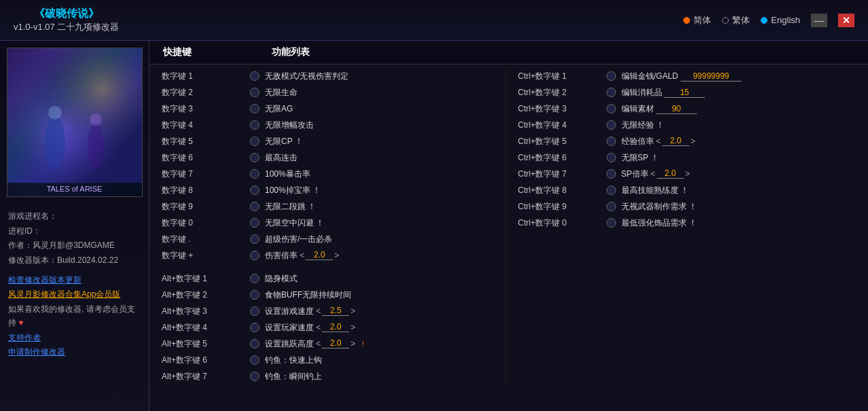 Image resolution: width=868 pixels, height=411 pixels. Describe the element at coordinates (687, 141) in the screenshot. I see `feature-row: Ctrl+数字键 5 经验倍率 < 2.0 >` at that location.